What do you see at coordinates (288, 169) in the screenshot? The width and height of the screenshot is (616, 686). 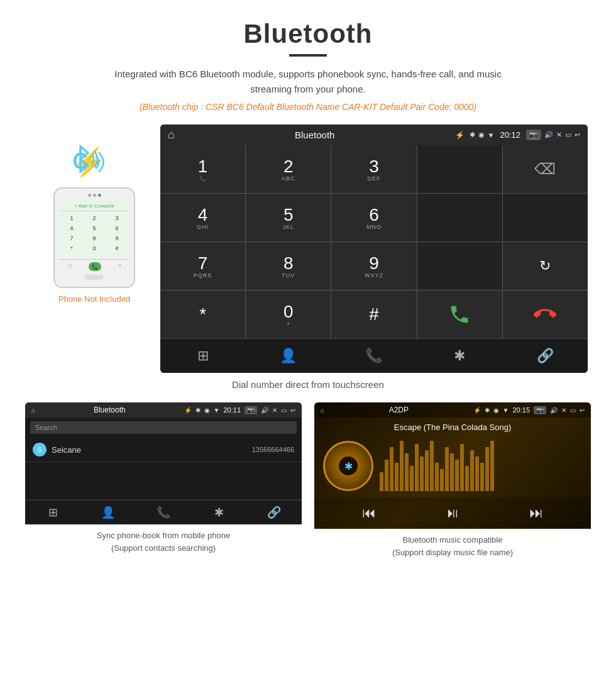 I see `dial-key-2: 2 ABC` at bounding box center [288, 169].